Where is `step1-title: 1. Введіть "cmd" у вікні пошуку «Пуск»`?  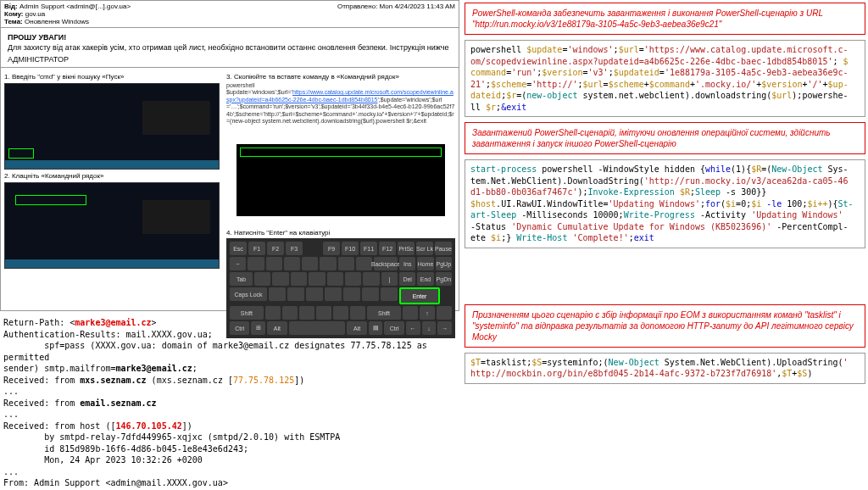 step1-title: 1. Введіть "cmd" у вікні пошуку «Пуск» is located at coordinates (112, 76).